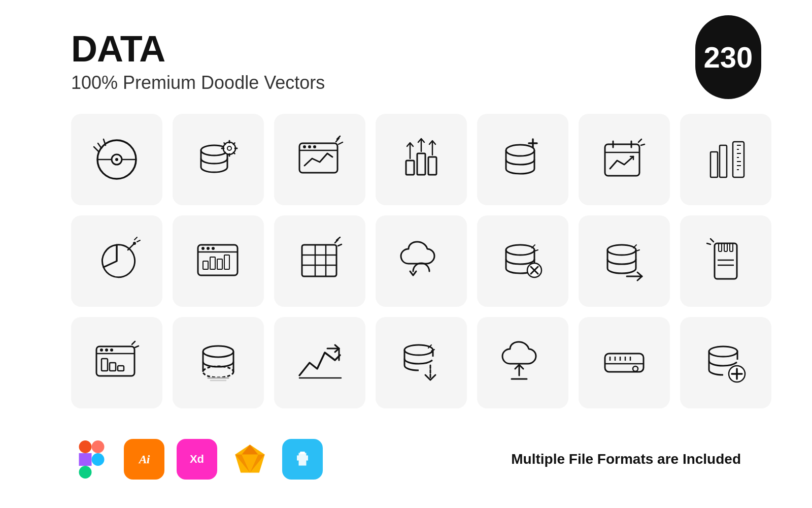 Image resolution: width=812 pixels, height=508 pixels. I want to click on bar-chart-arrows-icon, so click(421, 160).